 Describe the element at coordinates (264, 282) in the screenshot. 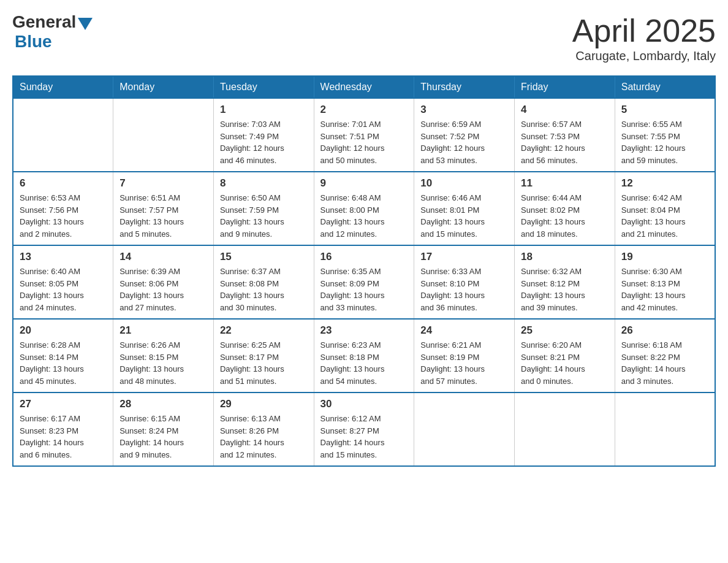

I see `calendar-cell: 15Sunrise: 6:37 AM Sunset: 8:08 PM Dayli…` at that location.